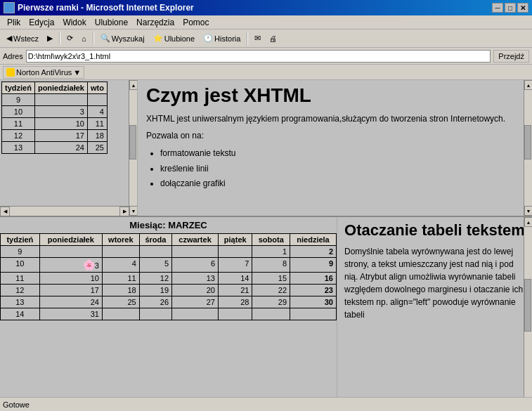 This screenshot has width=532, height=411. What do you see at coordinates (11, 72) in the screenshot?
I see `norton-icon` at bounding box center [11, 72].